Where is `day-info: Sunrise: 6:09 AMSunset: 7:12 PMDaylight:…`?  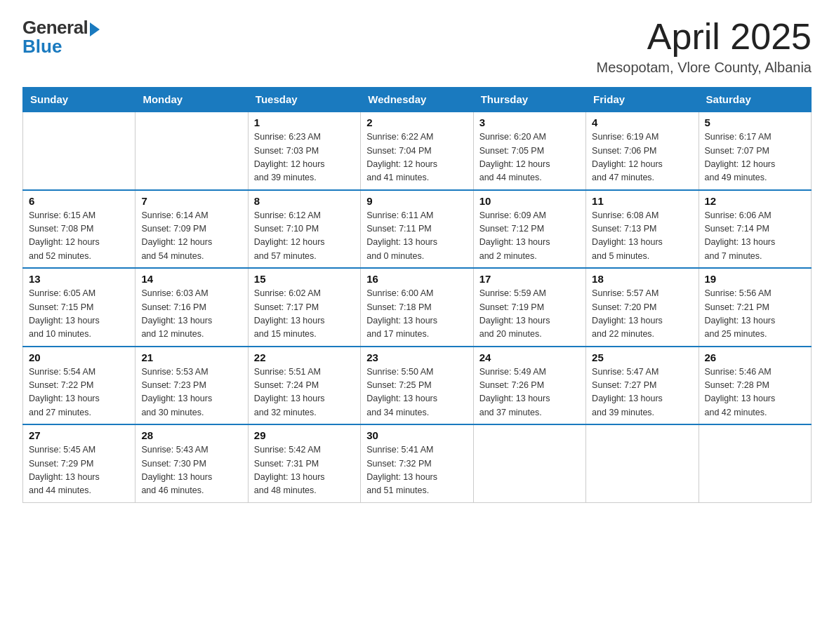 day-info: Sunrise: 6:09 AMSunset: 7:12 PMDaylight:… is located at coordinates (529, 236).